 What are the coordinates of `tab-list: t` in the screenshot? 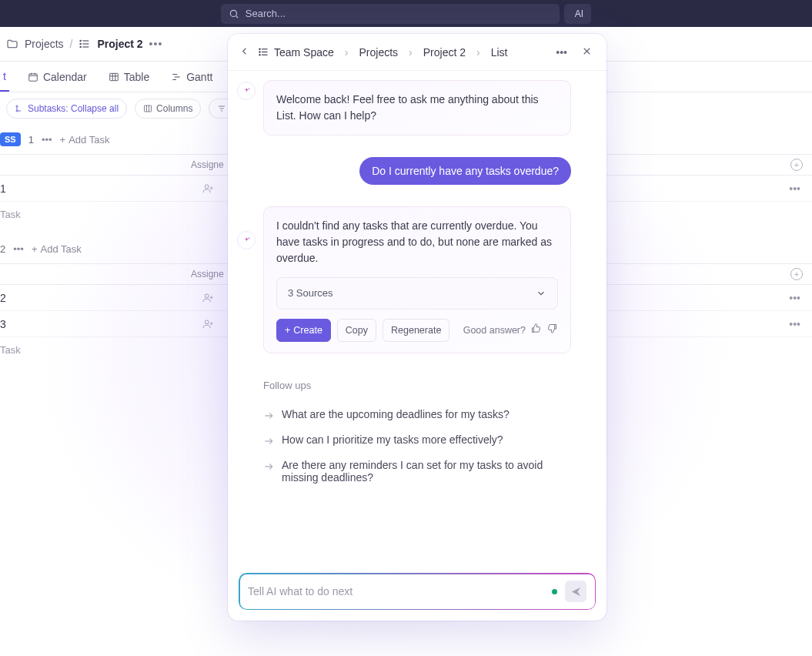 It's located at (5, 77).